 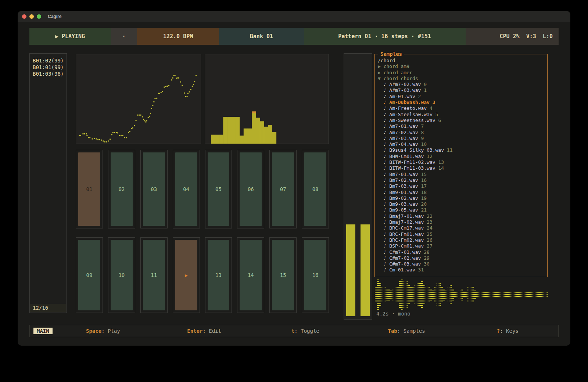 What do you see at coordinates (267, 99) in the screenshot?
I see `velocity-histogram-chart` at bounding box center [267, 99].